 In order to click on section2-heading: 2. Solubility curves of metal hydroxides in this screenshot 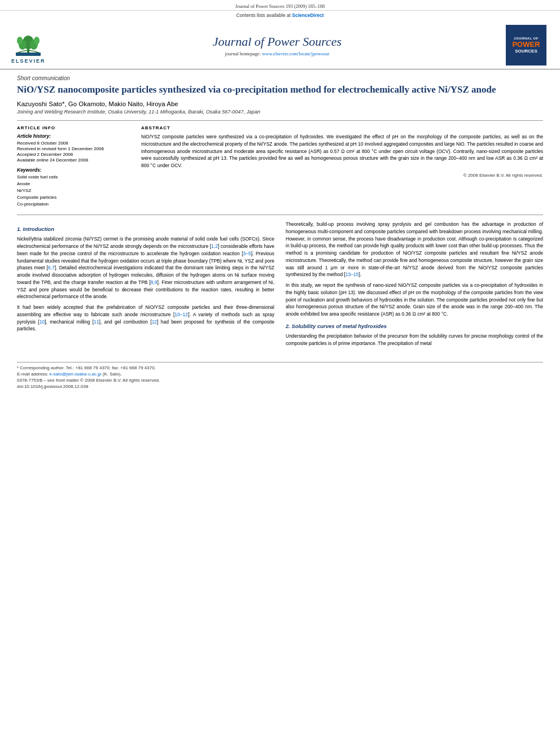, I will do `click(414, 326)`.